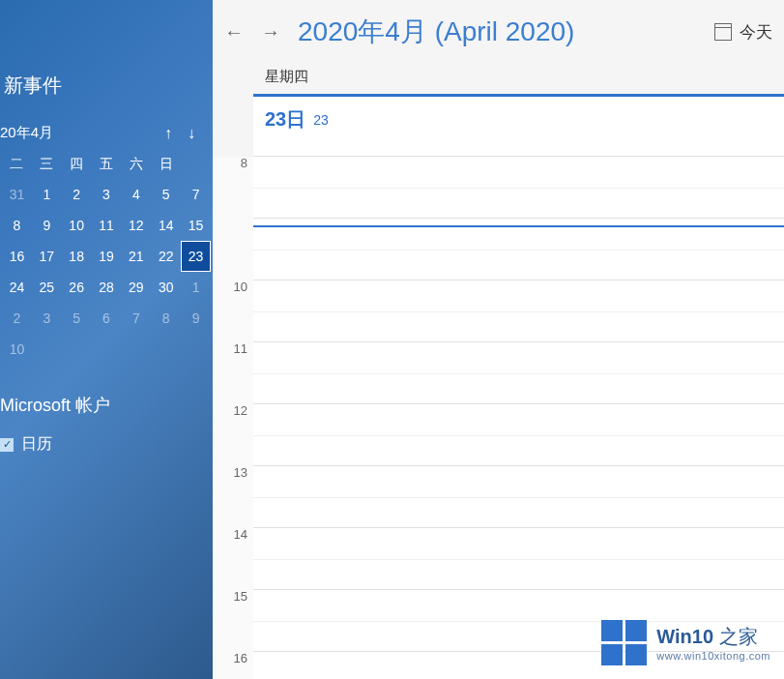 Image resolution: width=784 pixels, height=679 pixels. I want to click on mini-cal-day: 6, so click(106, 318).